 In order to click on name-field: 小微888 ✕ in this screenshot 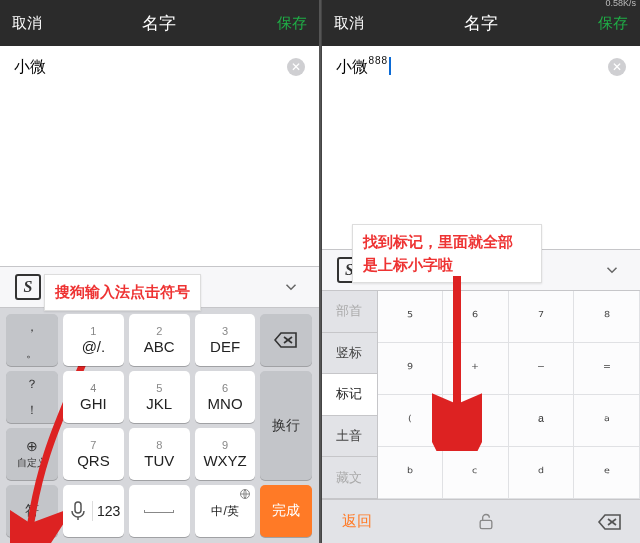, I will do `click(482, 67)`.